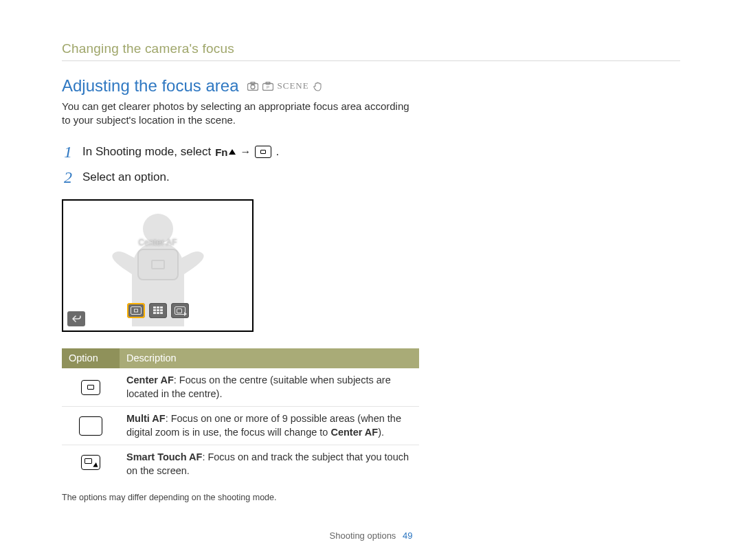  What do you see at coordinates (180, 311) in the screenshot?
I see `option-smart-touch-af` at bounding box center [180, 311].